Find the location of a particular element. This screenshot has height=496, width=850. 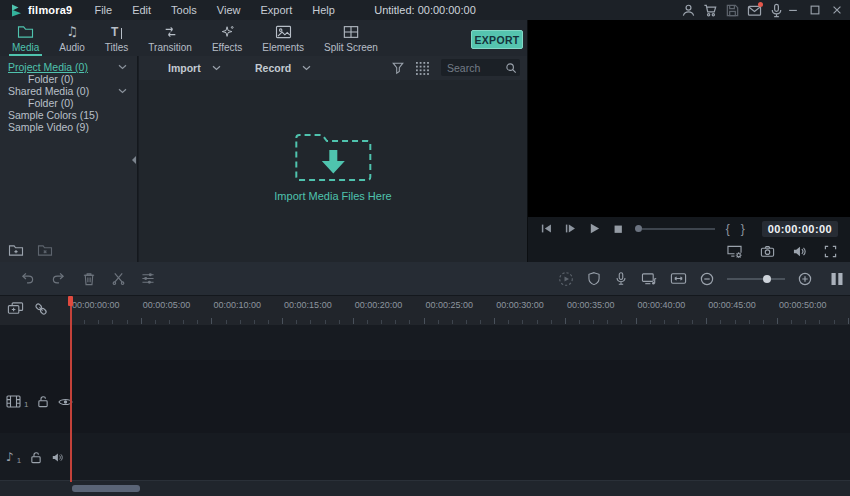

library-tree-item: Project Media (0) is located at coordinates (68, 67).